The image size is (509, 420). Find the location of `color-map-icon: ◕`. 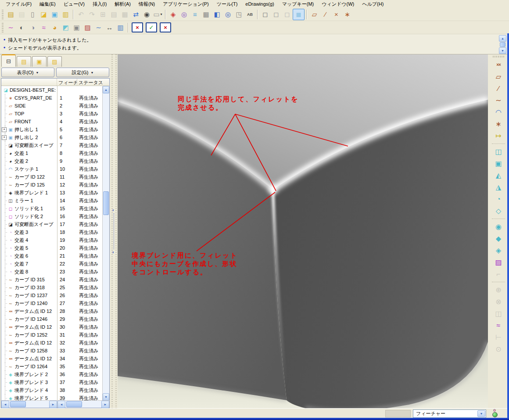

color-map-icon: ◕ is located at coordinates (54, 28).